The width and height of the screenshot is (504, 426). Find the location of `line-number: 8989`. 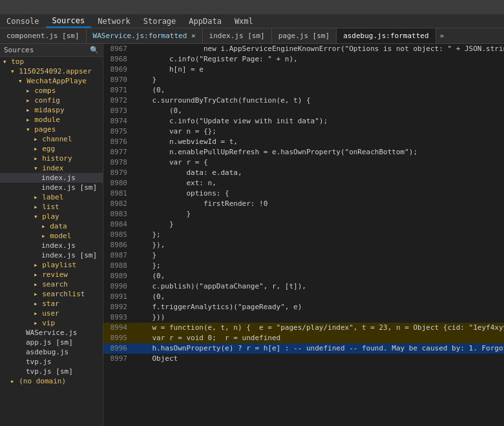

line-number: 8989 is located at coordinates (118, 276).